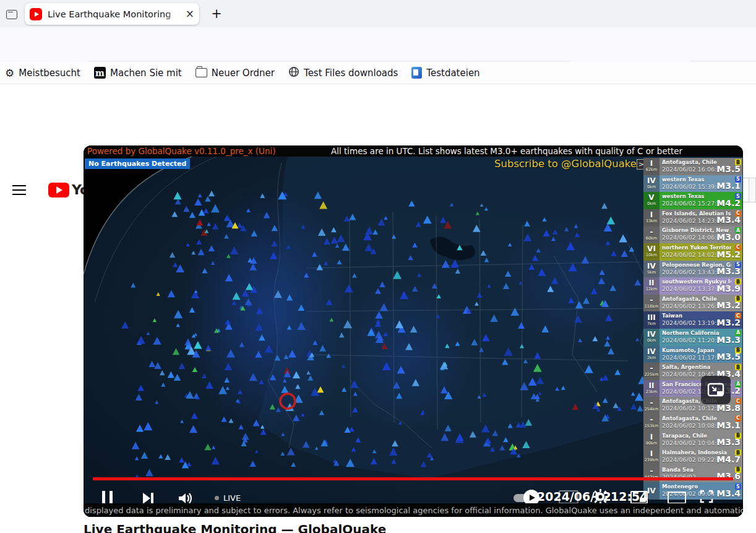 The width and height of the screenshot is (756, 533). What do you see at coordinates (190, 14) in the screenshot?
I see `tab-close-icon: ×` at bounding box center [190, 14].